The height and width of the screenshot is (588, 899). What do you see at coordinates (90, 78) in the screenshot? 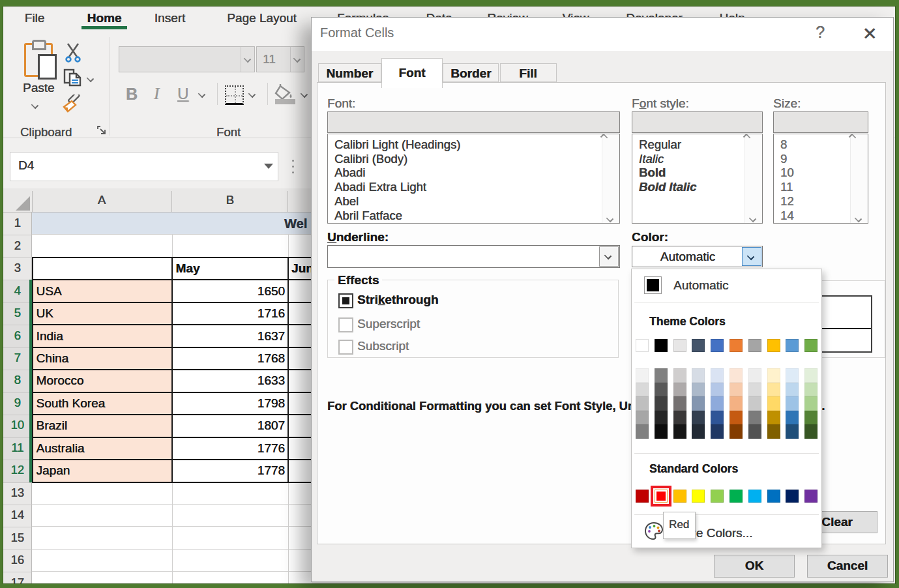
I see `copy-dropdown-chevron-icon` at bounding box center [90, 78].